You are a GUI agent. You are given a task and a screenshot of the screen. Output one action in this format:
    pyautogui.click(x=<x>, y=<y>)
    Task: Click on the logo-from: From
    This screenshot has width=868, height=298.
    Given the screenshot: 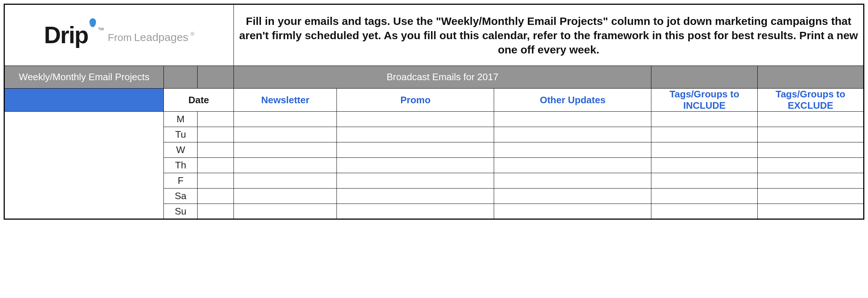 What is the action you would take?
    pyautogui.click(x=119, y=38)
    